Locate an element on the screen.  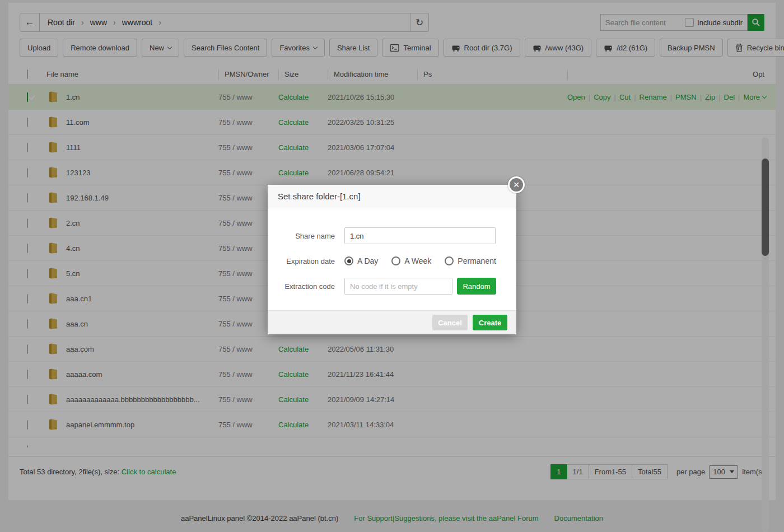
radio-a-day: A Day is located at coordinates (361, 261).